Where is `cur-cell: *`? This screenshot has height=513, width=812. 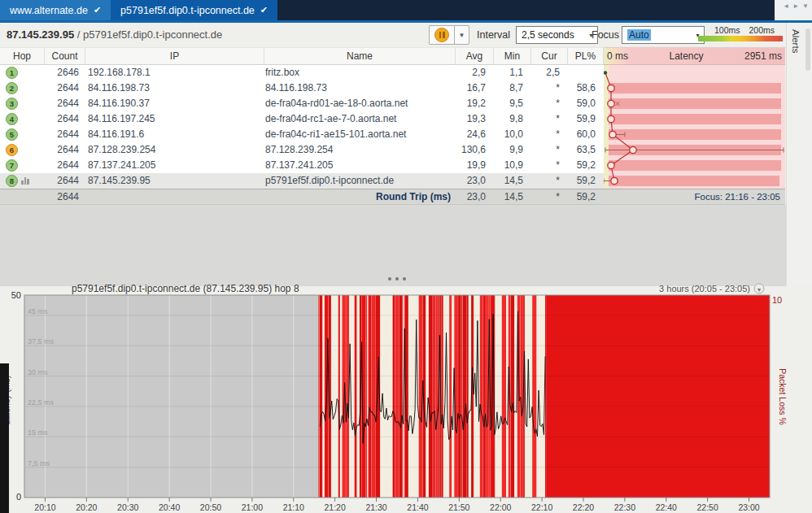 cur-cell: * is located at coordinates (550, 119).